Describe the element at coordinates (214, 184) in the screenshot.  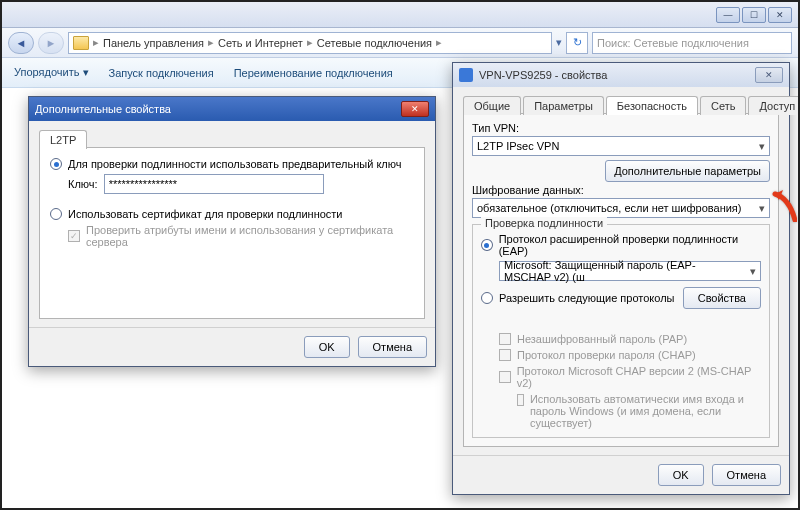
I see `key-input` at that location.